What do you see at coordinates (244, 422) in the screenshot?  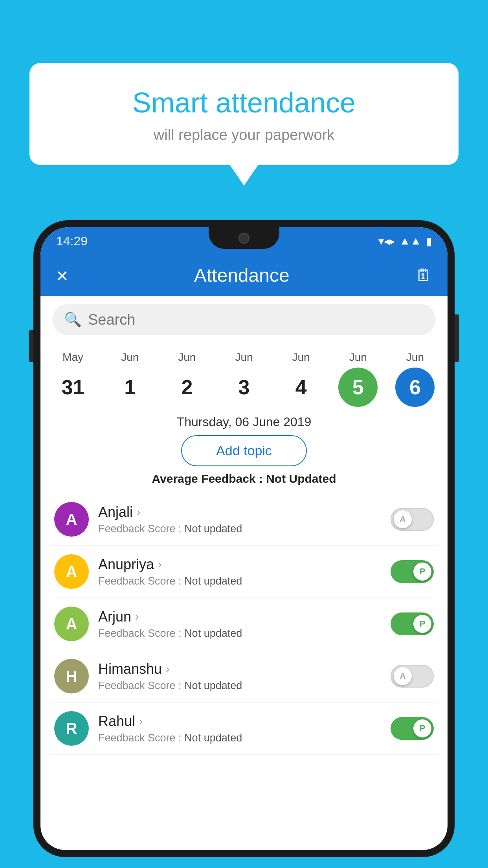 I see `selected-date-label: Thursday, 06 June 2019` at bounding box center [244, 422].